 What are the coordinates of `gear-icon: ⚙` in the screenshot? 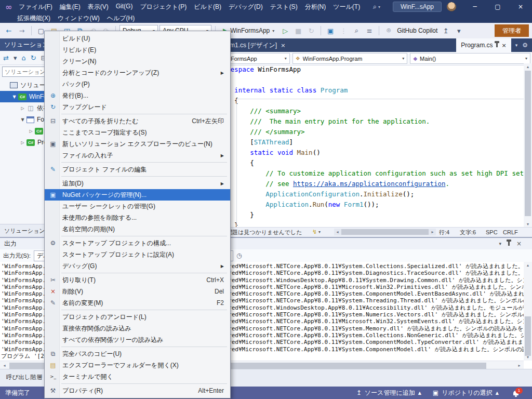 It's located at (525, 45).